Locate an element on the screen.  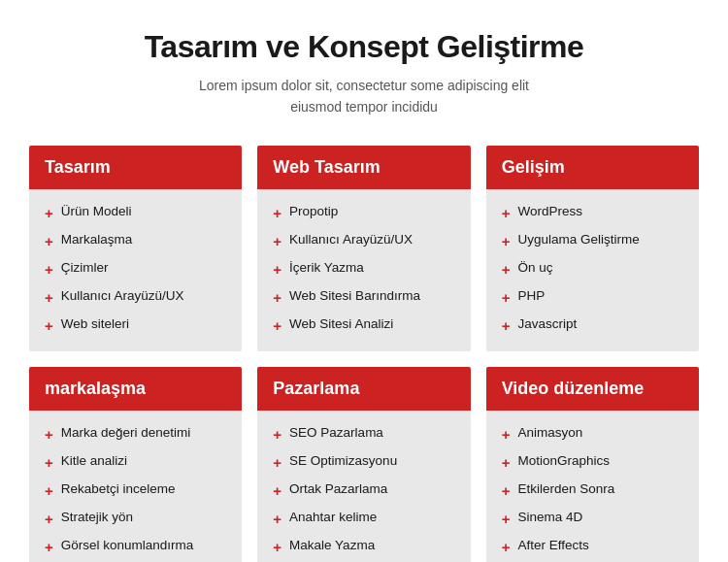
item-label: Ürün Modeli is located at coordinates (97, 212).